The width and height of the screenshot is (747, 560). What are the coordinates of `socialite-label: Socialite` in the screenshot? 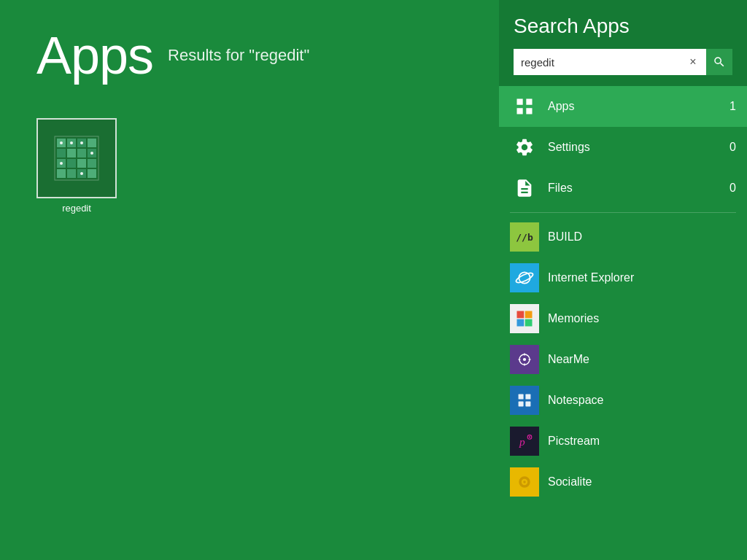 It's located at (642, 482).